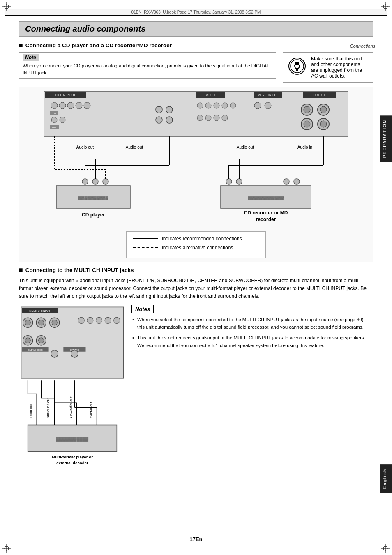 This screenshot has height=555, width=392. I want to click on solid-line-icon, so click(145, 239).